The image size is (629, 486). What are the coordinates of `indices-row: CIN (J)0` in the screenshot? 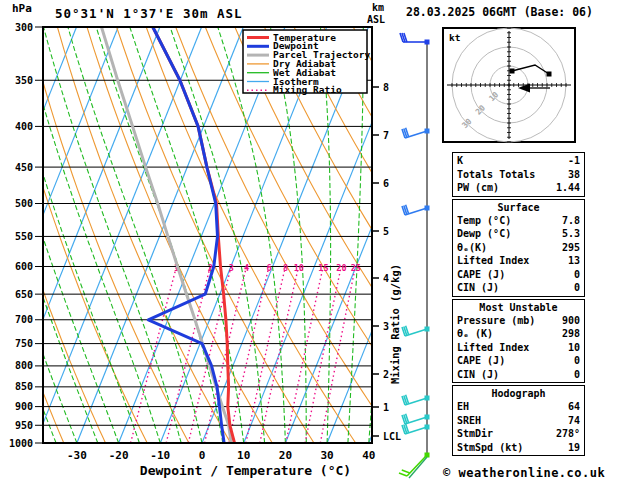 It's located at (518, 375).